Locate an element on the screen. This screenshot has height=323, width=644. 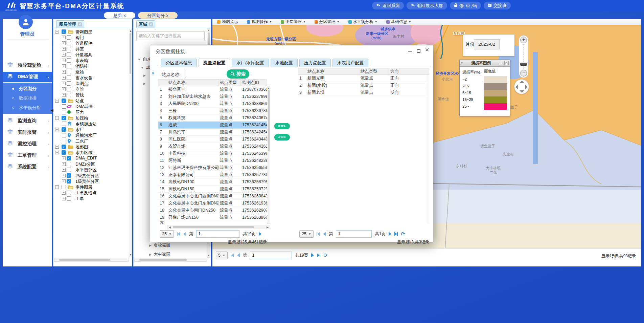
region-tree-node: ▶ is located at coordinates (145, 75).